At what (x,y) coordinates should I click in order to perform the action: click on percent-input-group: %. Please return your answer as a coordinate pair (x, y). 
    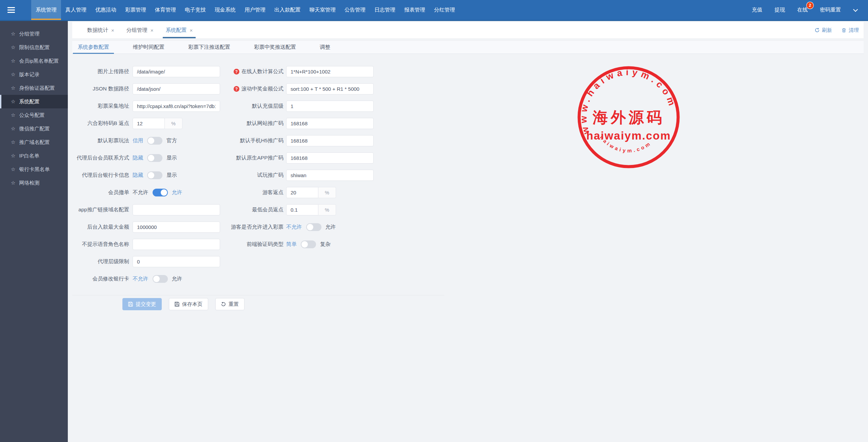
    Looking at the image, I should click on (311, 210).